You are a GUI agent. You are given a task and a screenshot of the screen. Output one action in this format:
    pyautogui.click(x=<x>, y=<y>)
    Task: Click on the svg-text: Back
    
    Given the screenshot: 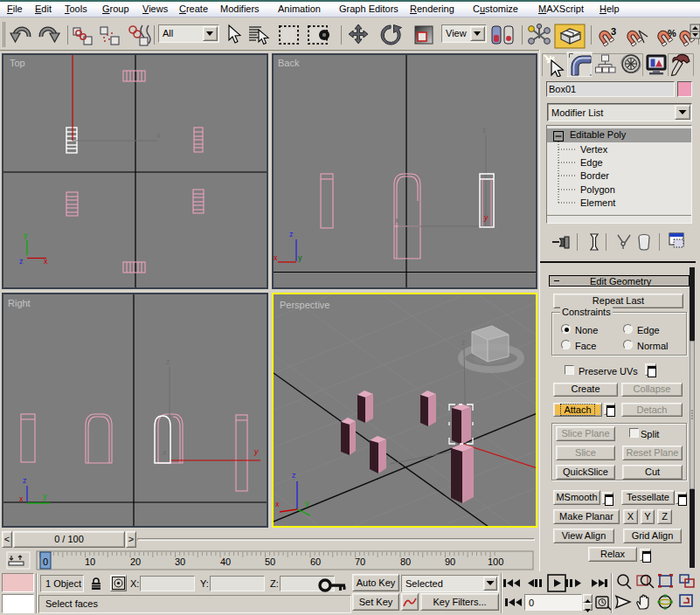 What is the action you would take?
    pyautogui.click(x=288, y=63)
    